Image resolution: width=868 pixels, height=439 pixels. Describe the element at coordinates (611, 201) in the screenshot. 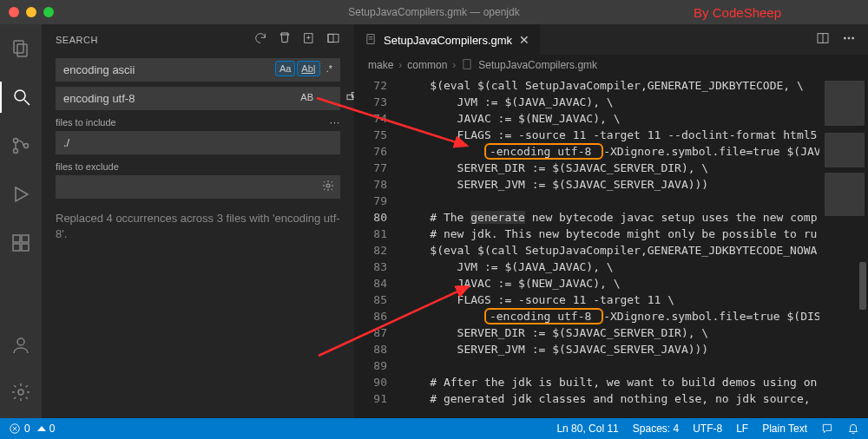

I see `code-line: 79` at that location.